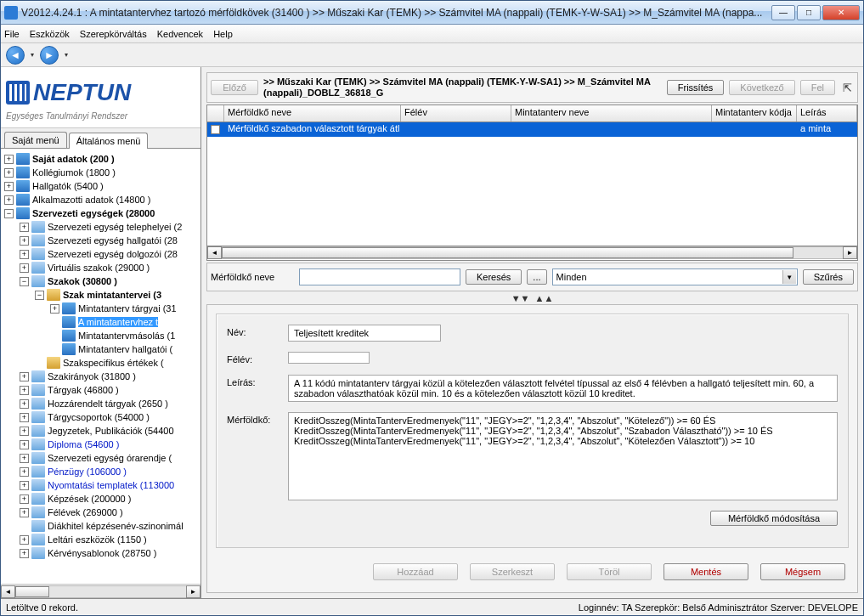 Image resolution: width=864 pixels, height=616 pixels. What do you see at coordinates (114, 34) in the screenshot?
I see `menu-role: Szerepkörváltás` at bounding box center [114, 34].